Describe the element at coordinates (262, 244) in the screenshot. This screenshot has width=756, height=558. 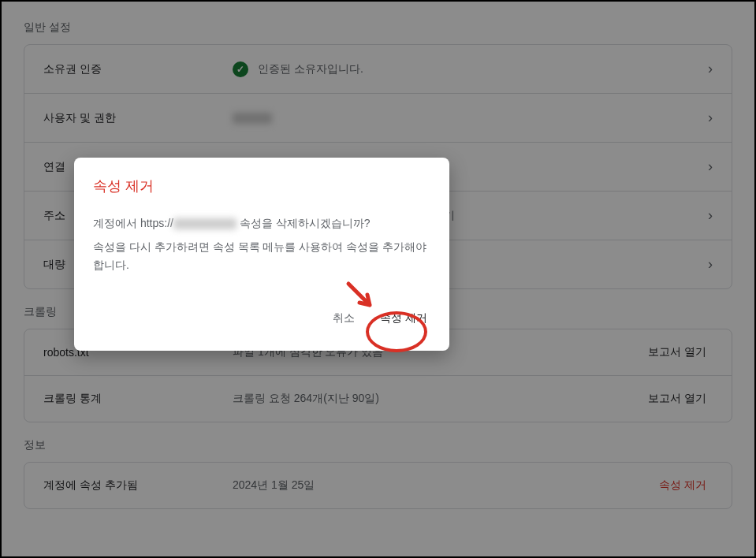
I see `dialog-body: 계정에서 https:// 속성을 삭제하시겠습니까? 속성을 다시 추가하려면…` at that location.